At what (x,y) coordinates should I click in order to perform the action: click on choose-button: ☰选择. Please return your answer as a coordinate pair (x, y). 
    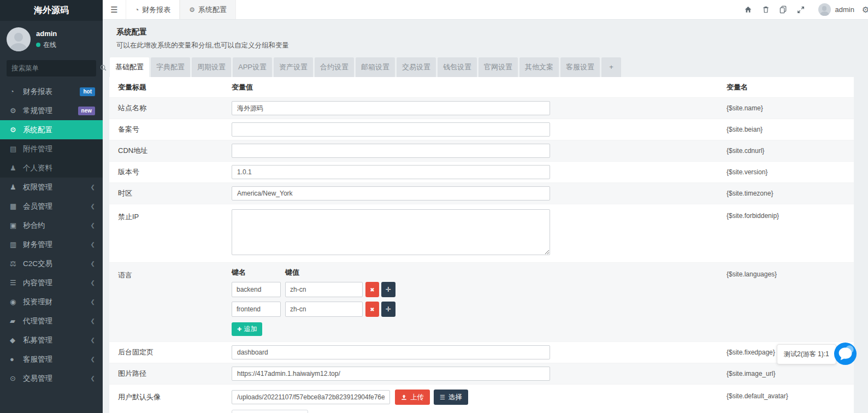
    Looking at the image, I should click on (451, 397).